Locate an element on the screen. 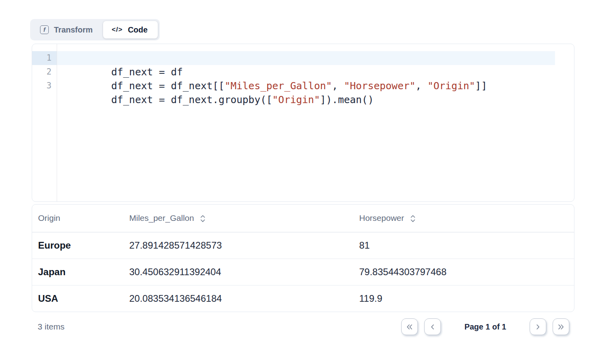 This screenshot has height=364, width=601. table-row: USA 20.083534136546184 119.9 is located at coordinates (303, 298).